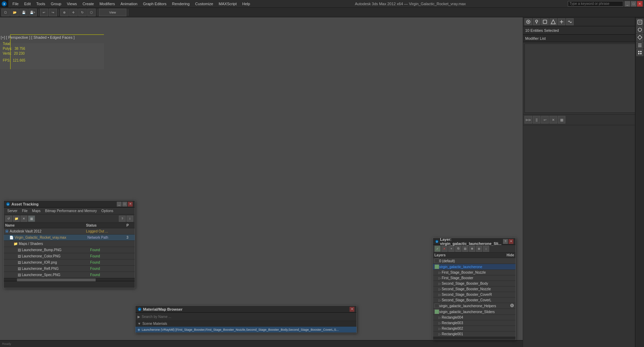  What do you see at coordinates (246, 4) in the screenshot?
I see `menu-help: Help` at bounding box center [246, 4].